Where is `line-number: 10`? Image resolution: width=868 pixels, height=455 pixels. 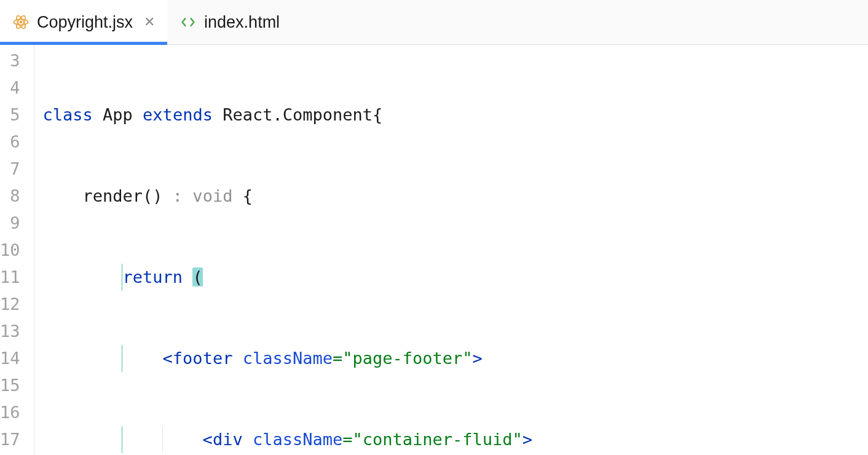 line-number: 10 is located at coordinates (10, 250).